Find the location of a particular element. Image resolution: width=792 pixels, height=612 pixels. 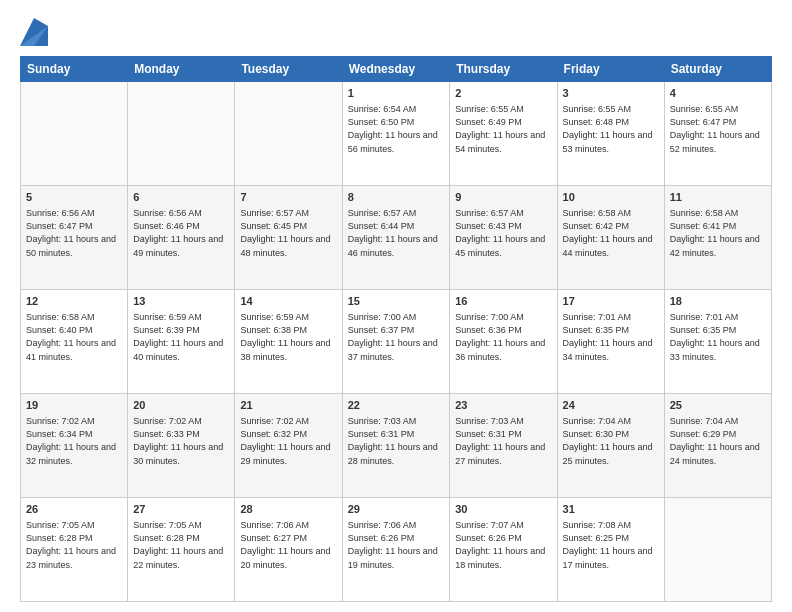

day-number: 19 is located at coordinates (74, 406).